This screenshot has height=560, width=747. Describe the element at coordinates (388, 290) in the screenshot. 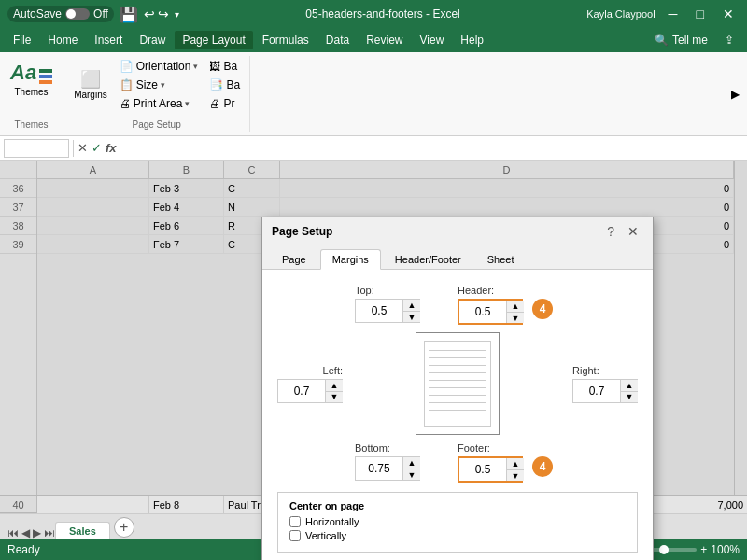

I see `top-margin-label: Top:` at that location.